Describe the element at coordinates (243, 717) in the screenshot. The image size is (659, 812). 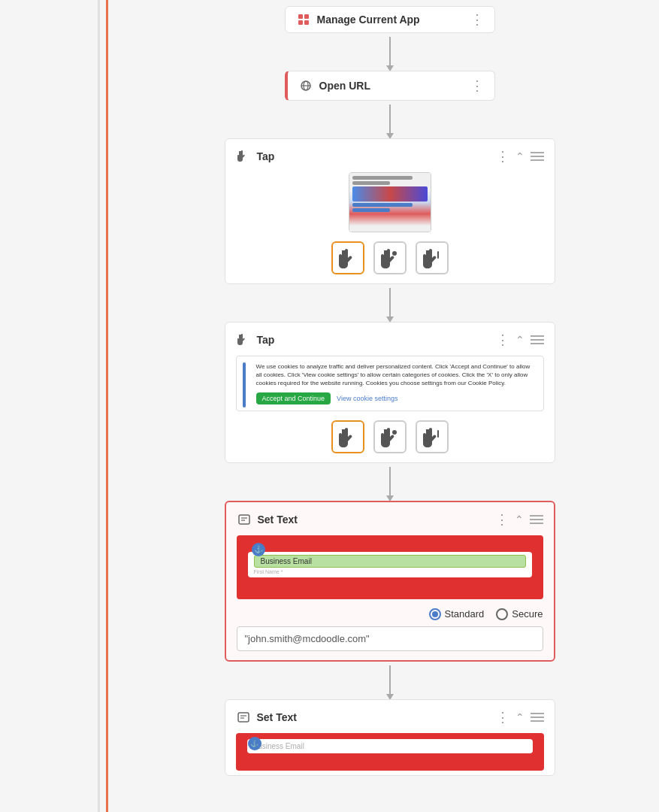
I see `set-text-2-icon` at that location.